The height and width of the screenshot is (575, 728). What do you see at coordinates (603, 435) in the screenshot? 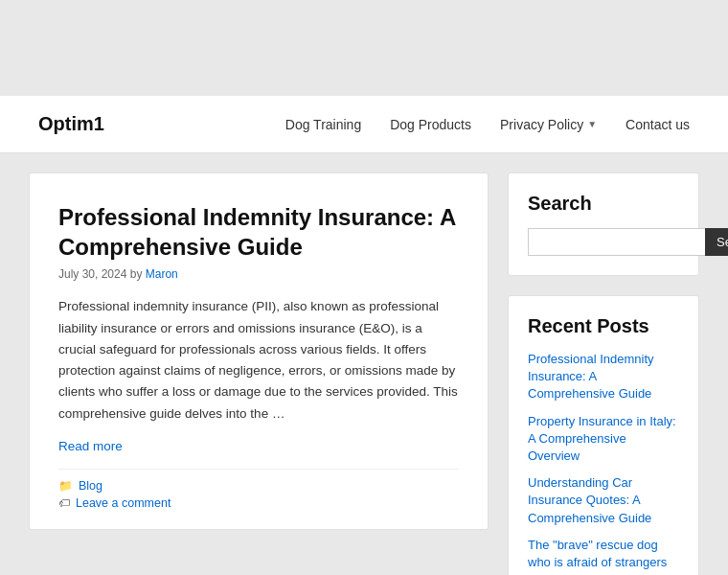
I see `recent-posts-widget: Recent Posts Professional Indemnity Insu…` at bounding box center [603, 435].